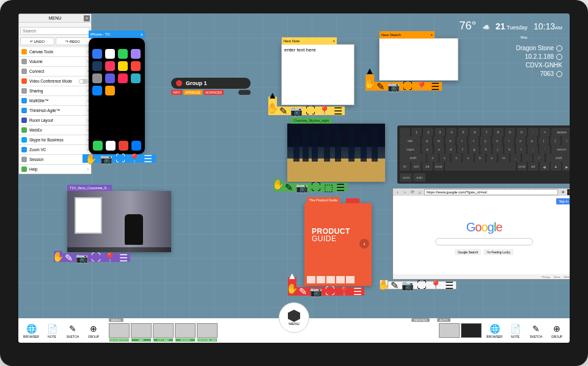 This screenshot has width=588, height=366. I want to click on menu-item: Session›, so click(55, 159).